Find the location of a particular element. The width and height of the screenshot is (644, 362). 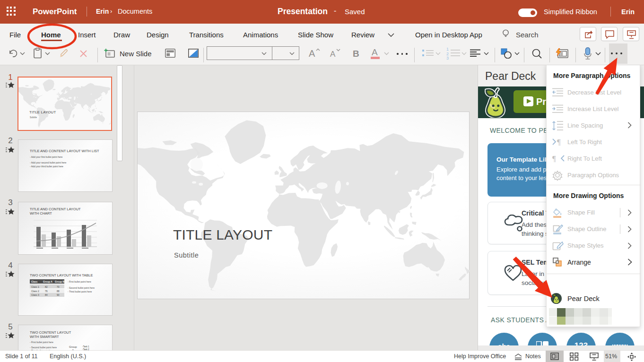

svg-text: 90 is located at coordinates (58, 295).